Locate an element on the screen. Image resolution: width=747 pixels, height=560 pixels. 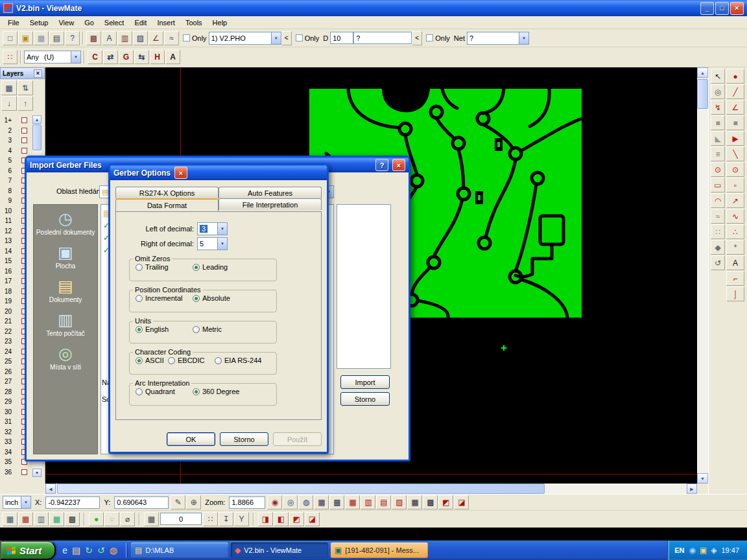
start-button: Start is located at coordinates (28, 550).